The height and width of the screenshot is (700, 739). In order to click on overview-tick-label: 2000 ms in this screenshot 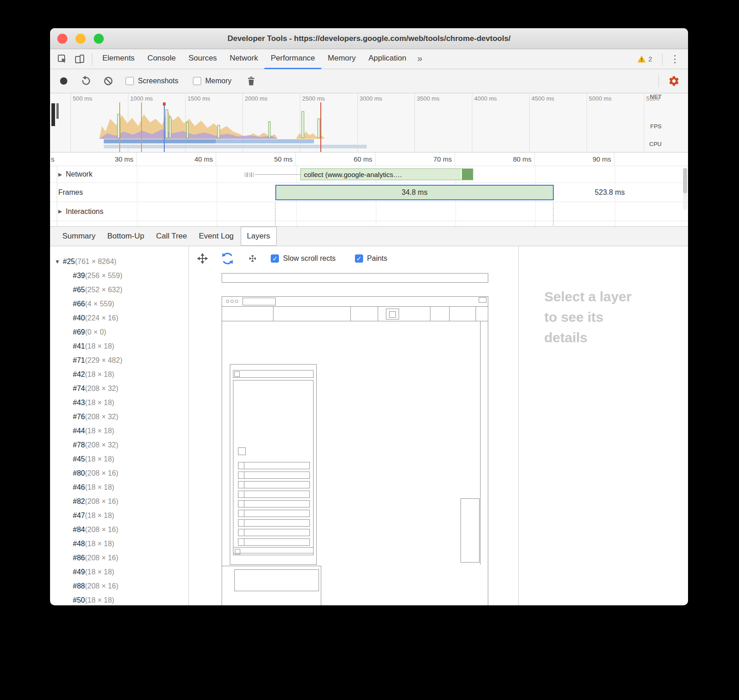, I will do `click(271, 98)`.